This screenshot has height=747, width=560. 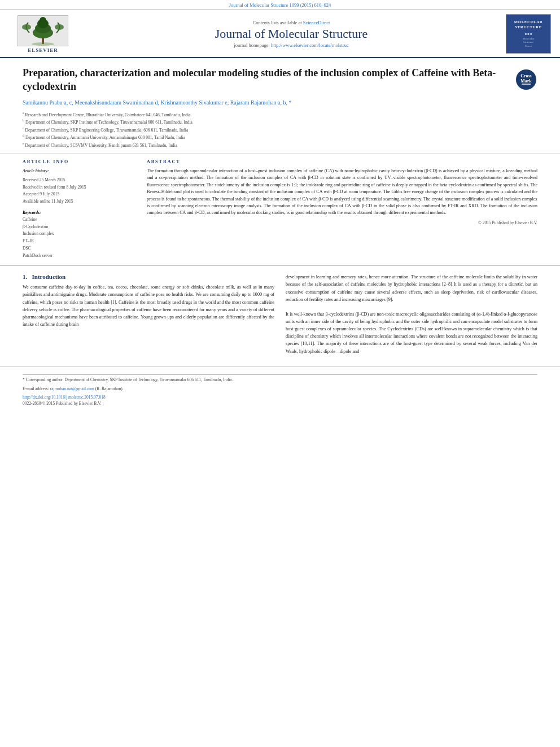 What do you see at coordinates (280, 106) in the screenshot?
I see `article-section: Preparation, characterization and molecu…` at bounding box center [280, 106].